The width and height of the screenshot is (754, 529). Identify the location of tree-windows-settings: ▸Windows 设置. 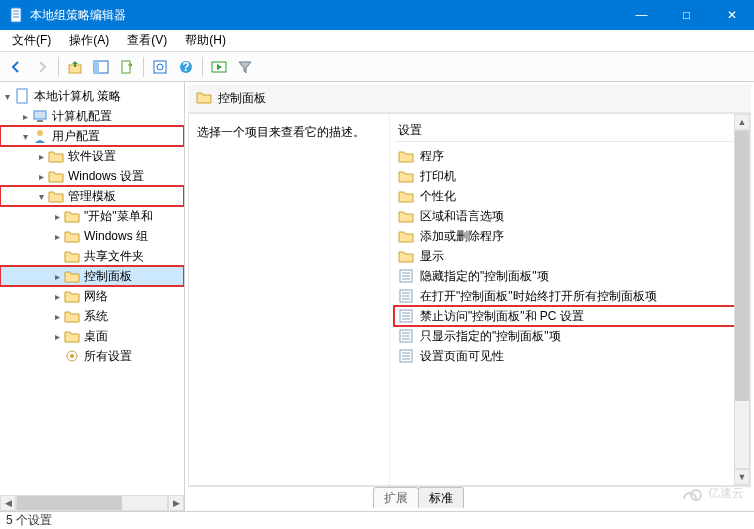
(92, 176).